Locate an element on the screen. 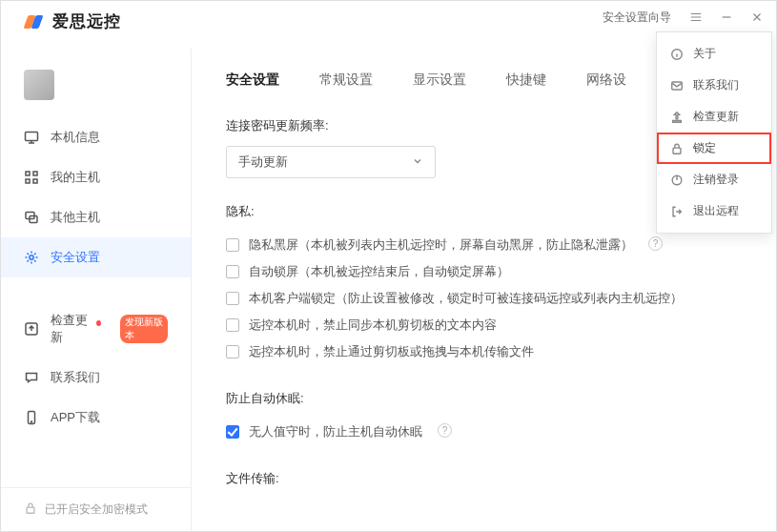  option-text: 远控本机时，禁止同步本机剪切板的文本内容 is located at coordinates (373, 325).